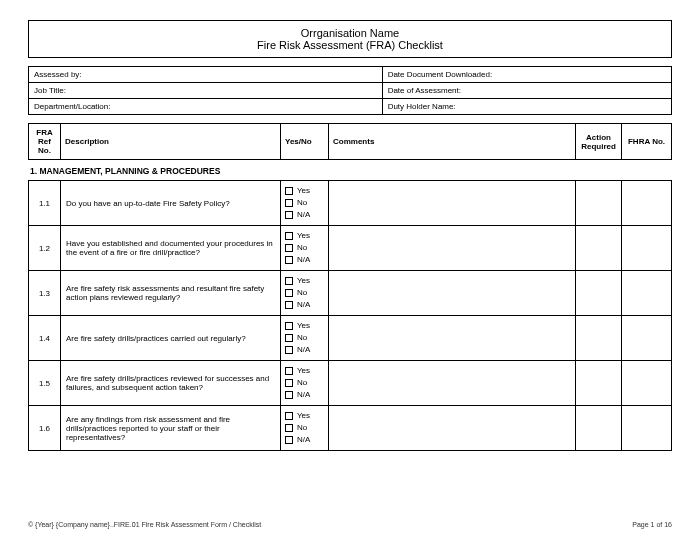 The height and width of the screenshot is (540, 700). What do you see at coordinates (171, 204) in the screenshot?
I see `row-desc: Do you have an up-to-date Fire Safety Po…` at bounding box center [171, 204].